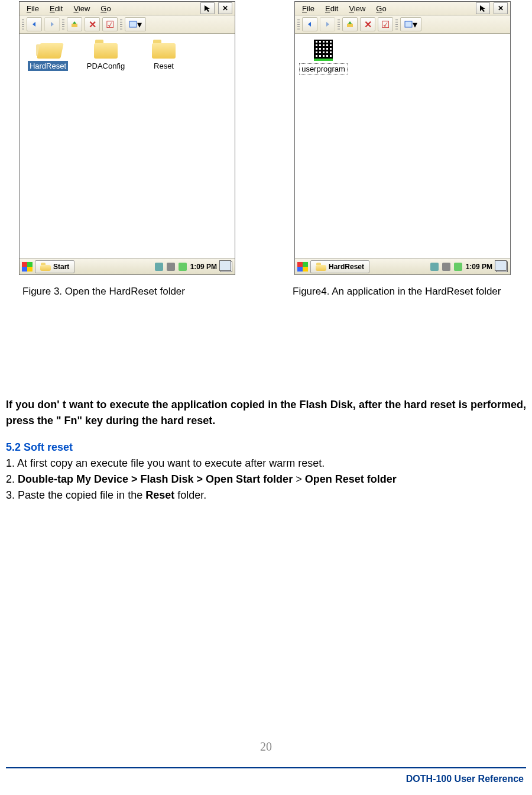  I want to click on pda-screenshot-right: File Edit View Go ✕ ✕ ☑ ▾, so click(403, 138).